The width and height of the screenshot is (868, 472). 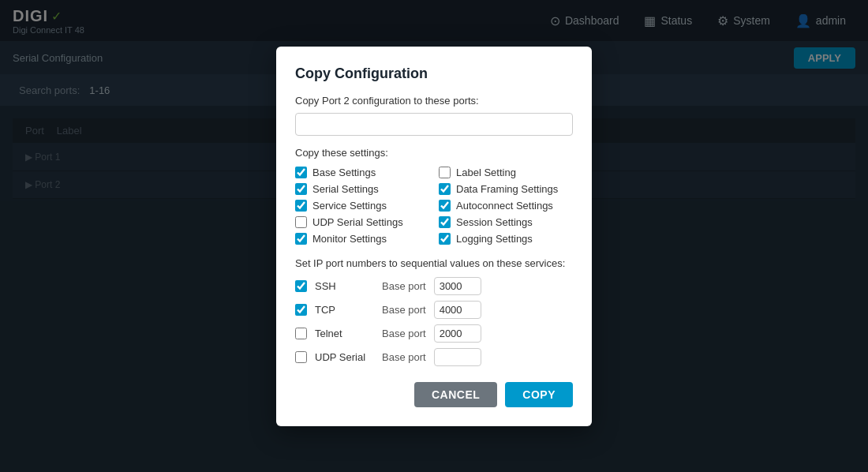 I want to click on checkbox-base-settings: Base Settings, so click(x=362, y=172).